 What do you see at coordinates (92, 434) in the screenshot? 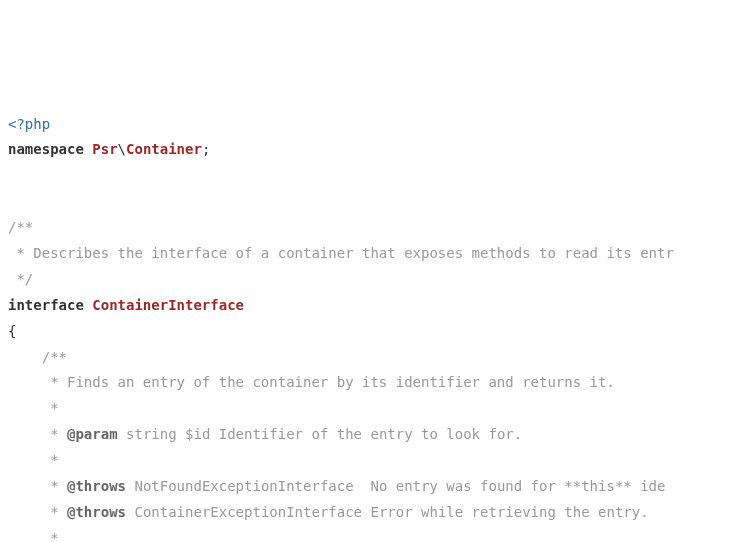
I see `tag-param: @param` at bounding box center [92, 434].